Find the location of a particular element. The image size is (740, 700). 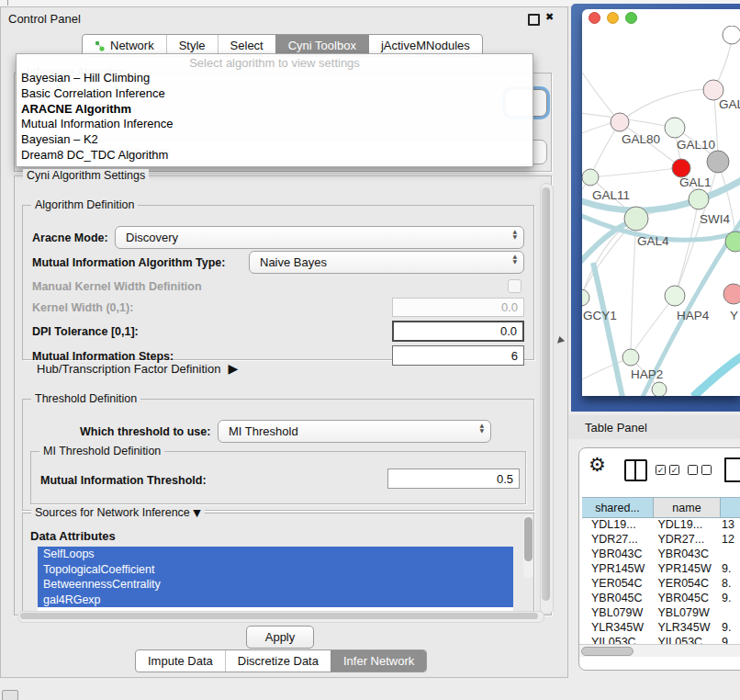

column-header is located at coordinates (731, 508).